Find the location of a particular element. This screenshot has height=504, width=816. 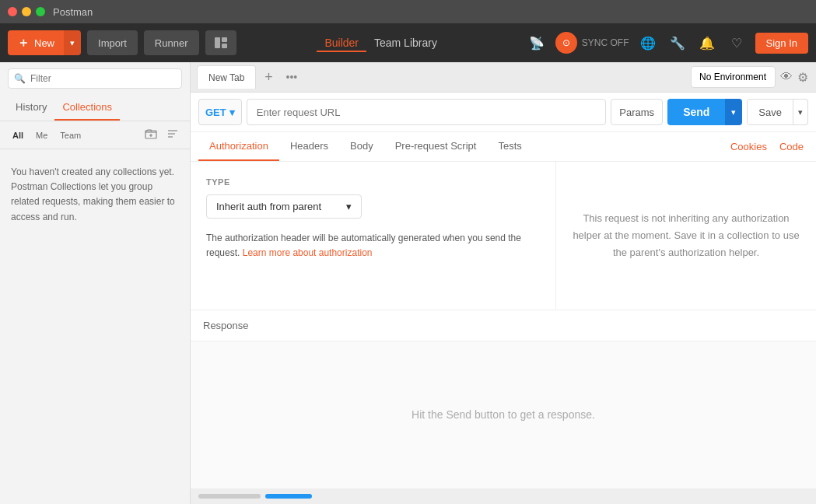

environment-select: No Environment is located at coordinates (733, 77).